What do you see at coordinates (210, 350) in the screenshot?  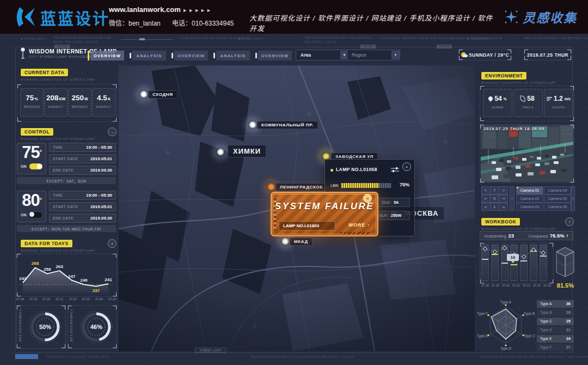 I see `street-light-tag: STREET LIGHT` at bounding box center [210, 350].